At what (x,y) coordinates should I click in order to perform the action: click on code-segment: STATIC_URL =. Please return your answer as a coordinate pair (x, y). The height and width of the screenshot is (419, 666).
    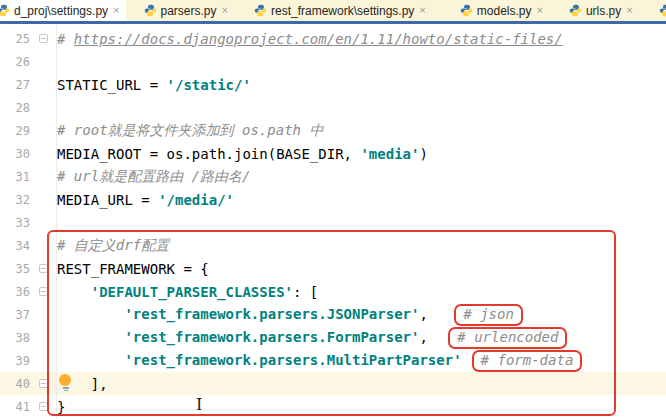
    Looking at the image, I should click on (112, 85).